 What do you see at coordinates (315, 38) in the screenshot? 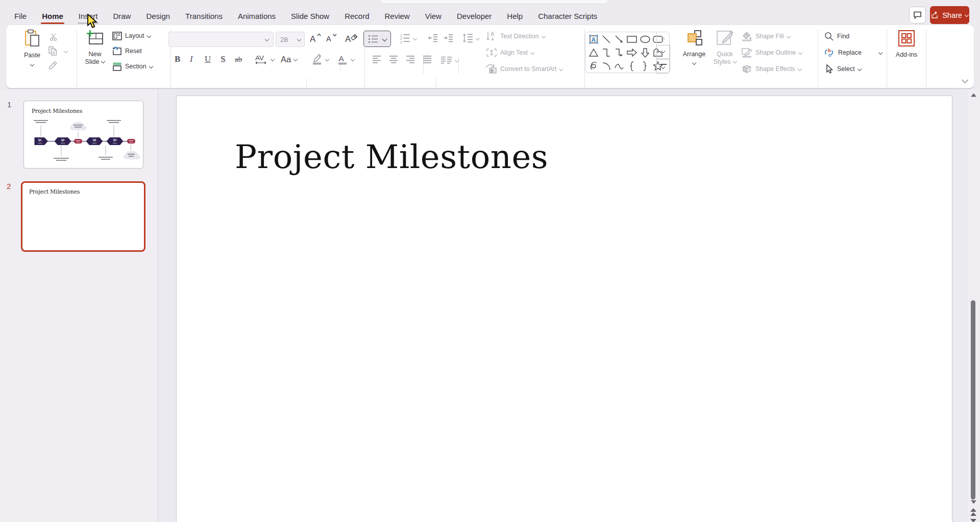
I see `increase-font-size-button: A` at bounding box center [315, 38].